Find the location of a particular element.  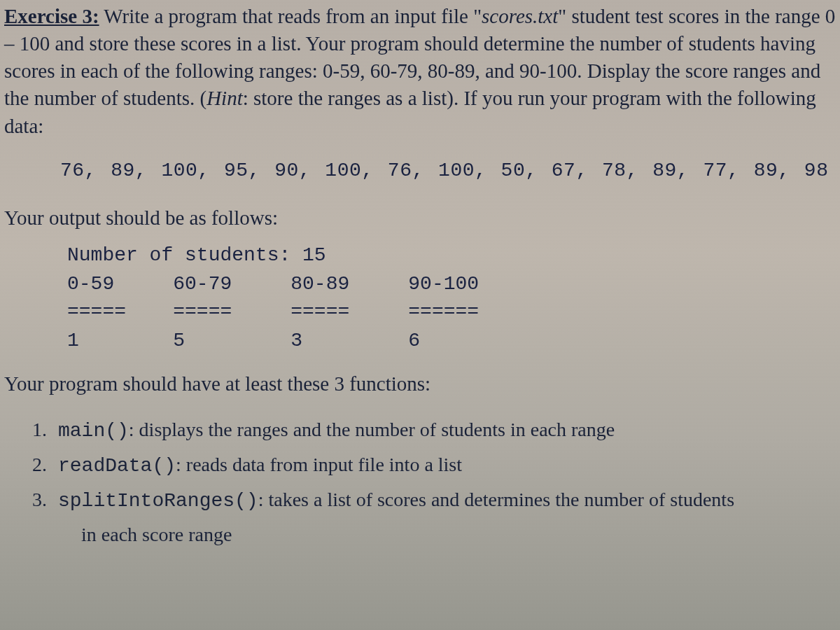

function-desc: : displays the ranges and the number of … is located at coordinates (372, 430).